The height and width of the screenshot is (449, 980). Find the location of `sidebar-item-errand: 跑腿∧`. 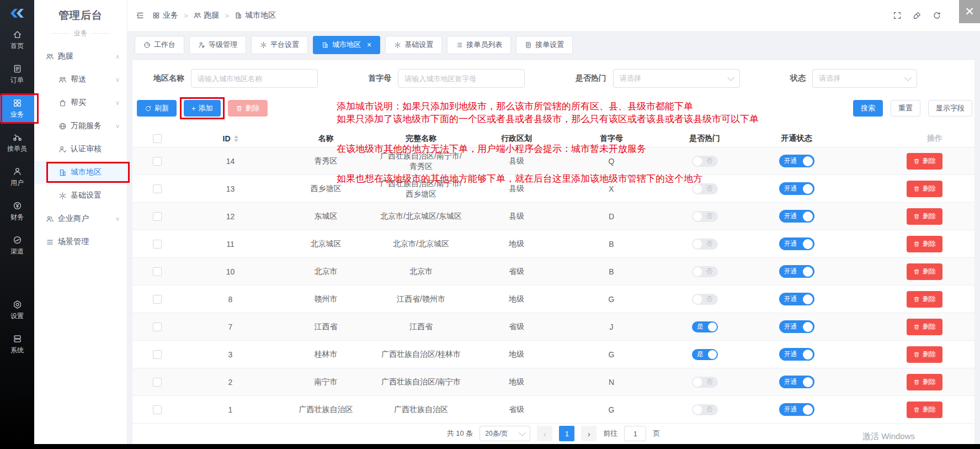

sidebar-item-errand: 跑腿∧ is located at coordinates (81, 56).